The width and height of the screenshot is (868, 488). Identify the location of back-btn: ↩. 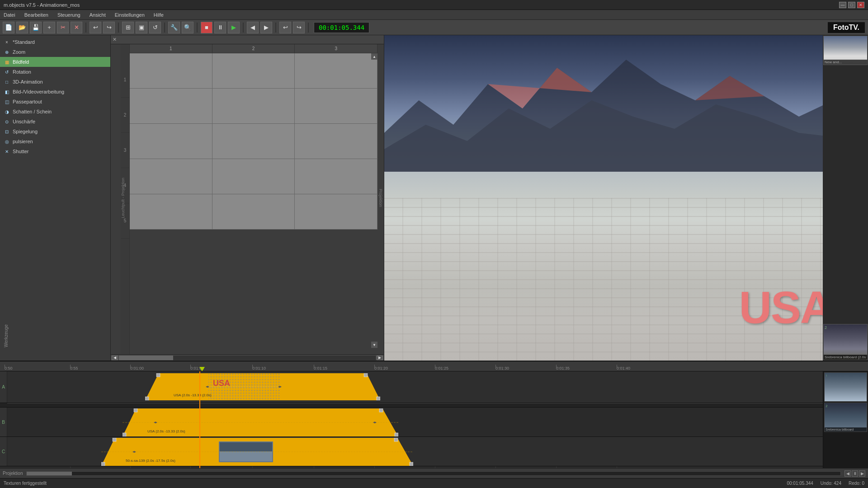
(285, 28).